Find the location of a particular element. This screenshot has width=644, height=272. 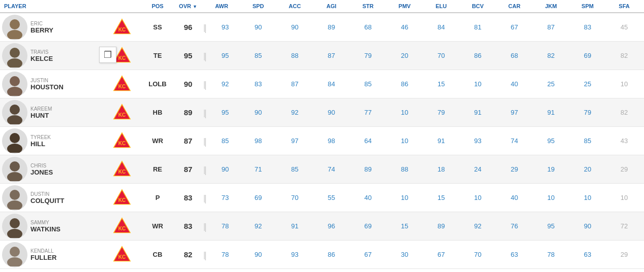

table-row: TRAVIS KELCE KC TE 95 | 95 85 88 87 79 2… is located at coordinates (322, 56).